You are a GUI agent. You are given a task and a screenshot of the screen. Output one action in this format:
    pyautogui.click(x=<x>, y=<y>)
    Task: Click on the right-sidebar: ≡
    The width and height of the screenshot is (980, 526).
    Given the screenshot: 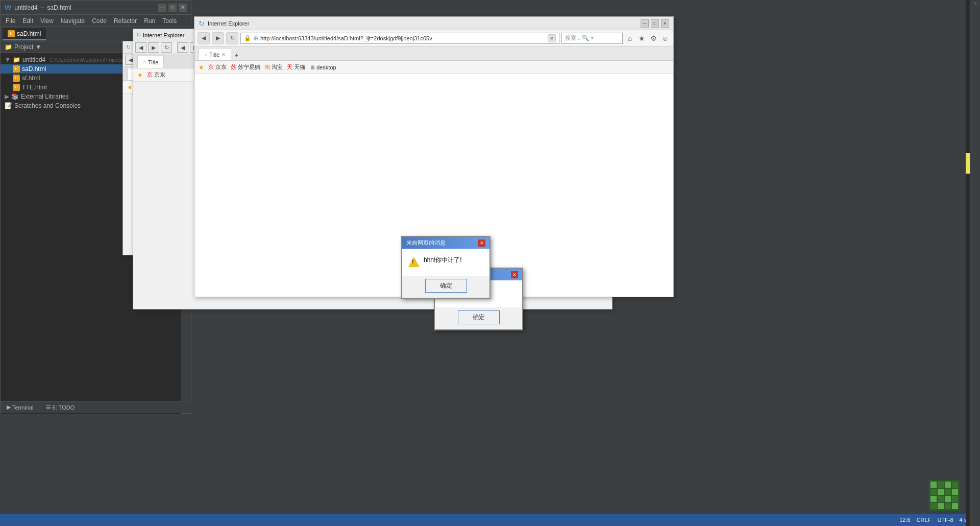 What is the action you would take?
    pyautogui.click(x=975, y=263)
    